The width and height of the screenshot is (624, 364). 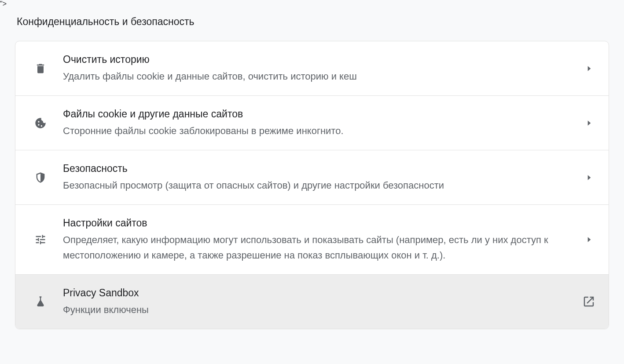 What do you see at coordinates (323, 123) in the screenshot?
I see `row-body: Файлы cookie и другие данные сайтов Стор…` at bounding box center [323, 123].